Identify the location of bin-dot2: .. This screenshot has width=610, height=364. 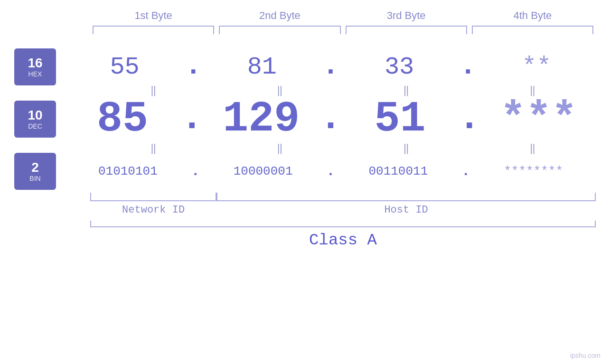
(330, 171).